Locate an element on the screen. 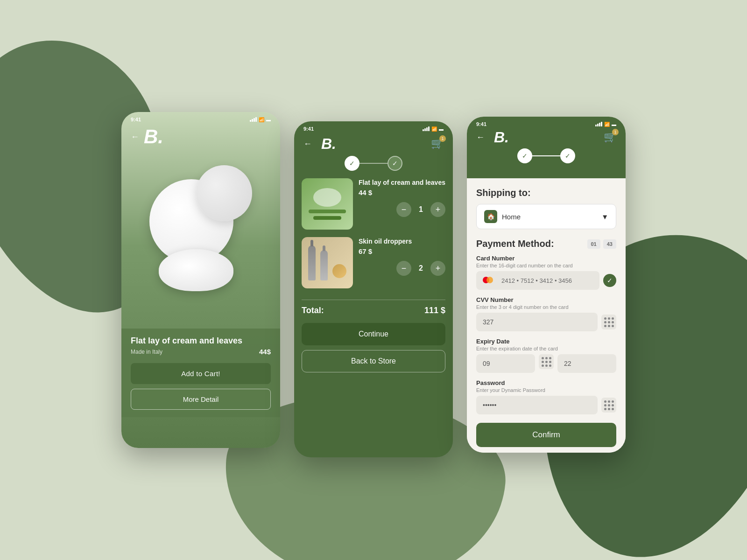  cart-item-2-details: Skin oil droppers 67 $ − 2 + is located at coordinates (402, 257).